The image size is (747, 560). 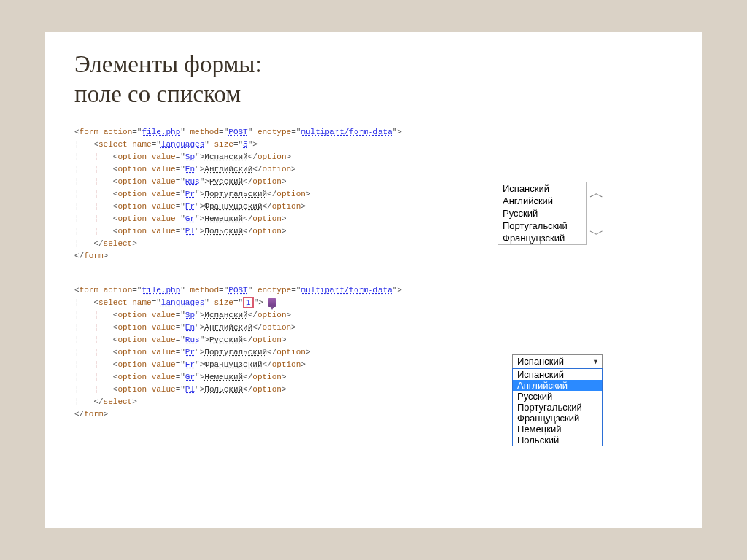 I want to click on listbox-scrollbar: ︿ ﹀, so click(x=597, y=213).